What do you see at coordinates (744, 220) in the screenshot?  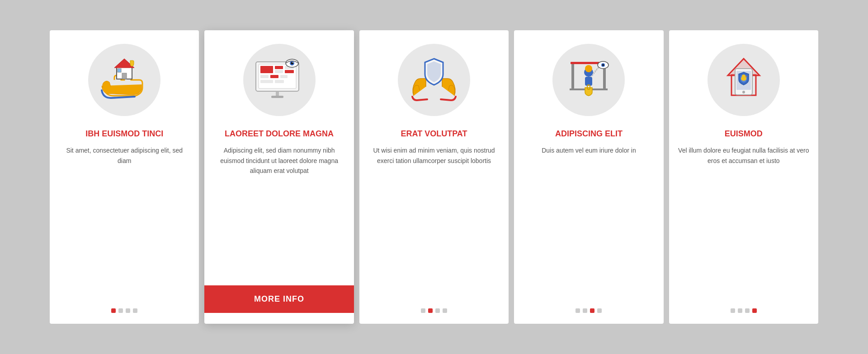 I see `card-5-text: Vel illum dolore eu feugiat nulla facili…` at bounding box center [744, 220].